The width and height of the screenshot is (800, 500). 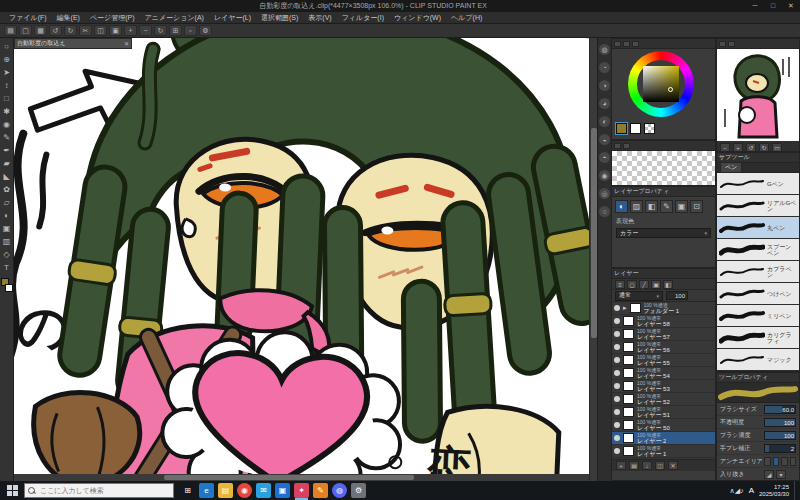 I want to click on auto-action-palette-icon: ◉, so click(x=604, y=176).